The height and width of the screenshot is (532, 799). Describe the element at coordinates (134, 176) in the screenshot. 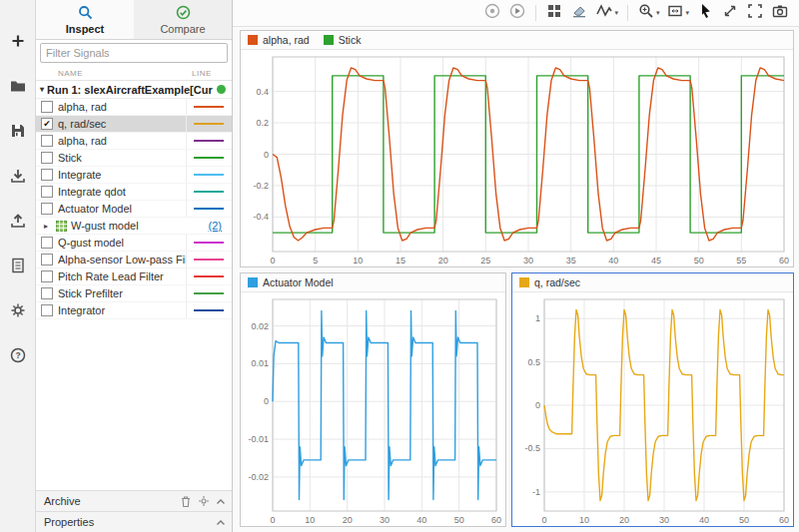

I see `signal-row: Integrate` at that location.